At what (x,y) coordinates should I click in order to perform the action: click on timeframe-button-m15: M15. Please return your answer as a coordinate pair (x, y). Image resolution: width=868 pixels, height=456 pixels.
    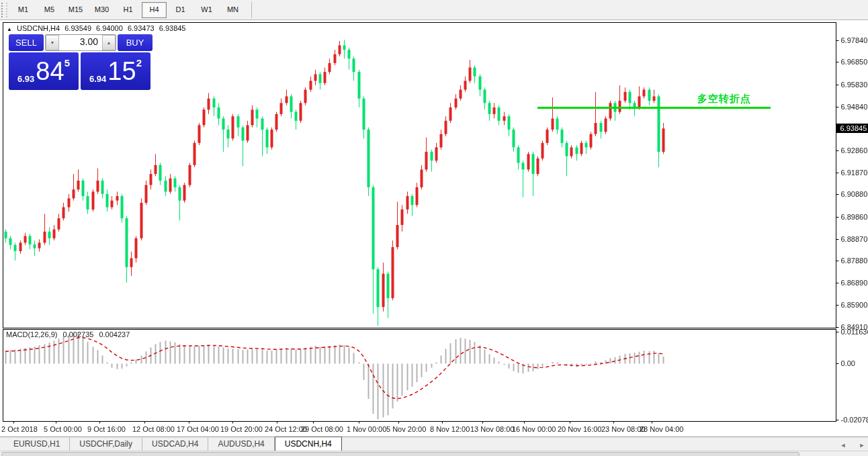
    Looking at the image, I should click on (75, 10).